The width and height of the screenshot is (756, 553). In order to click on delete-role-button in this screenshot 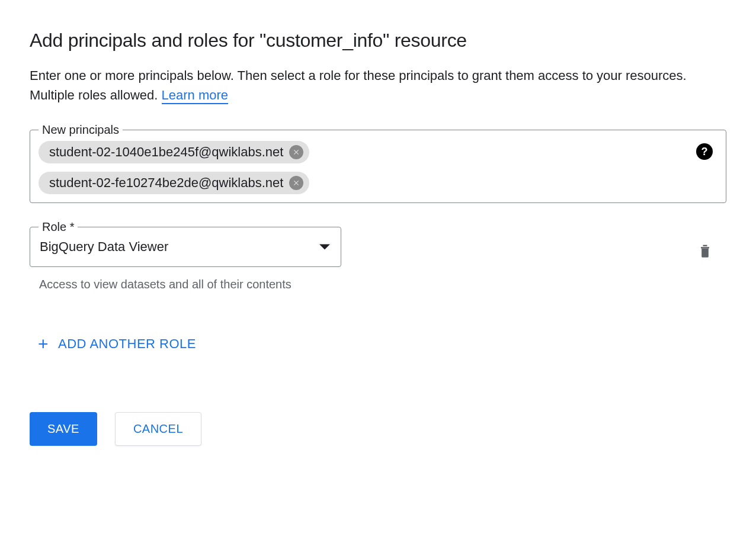, I will do `click(705, 252)`.